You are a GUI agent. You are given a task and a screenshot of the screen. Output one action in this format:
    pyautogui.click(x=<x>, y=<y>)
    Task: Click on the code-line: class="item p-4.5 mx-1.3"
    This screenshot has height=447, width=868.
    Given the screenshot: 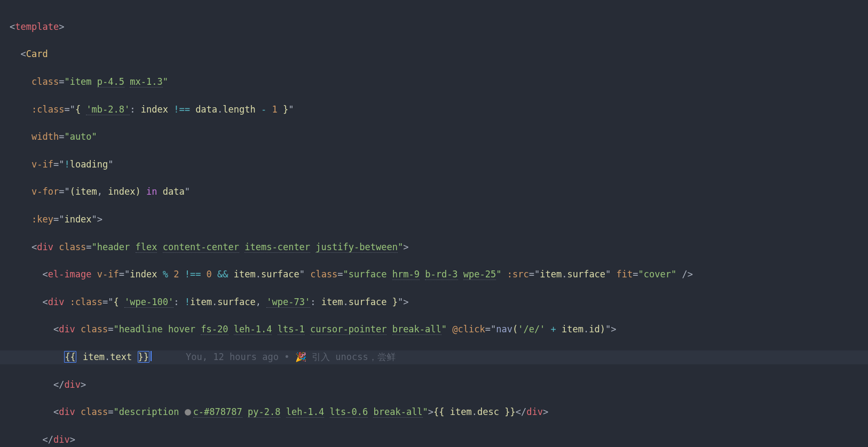 What is the action you would take?
    pyautogui.click(x=434, y=82)
    